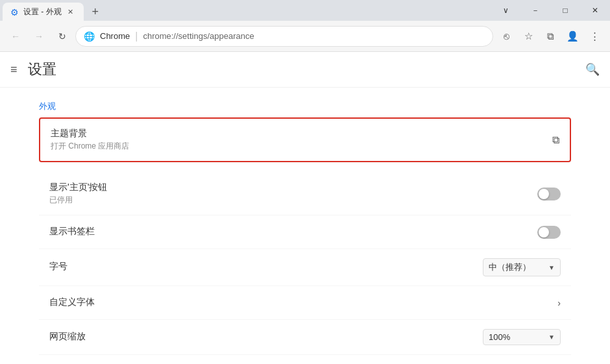 The width and height of the screenshot is (610, 364). Describe the element at coordinates (14, 70) in the screenshot. I see `hamburger-icon: ≡` at that location.